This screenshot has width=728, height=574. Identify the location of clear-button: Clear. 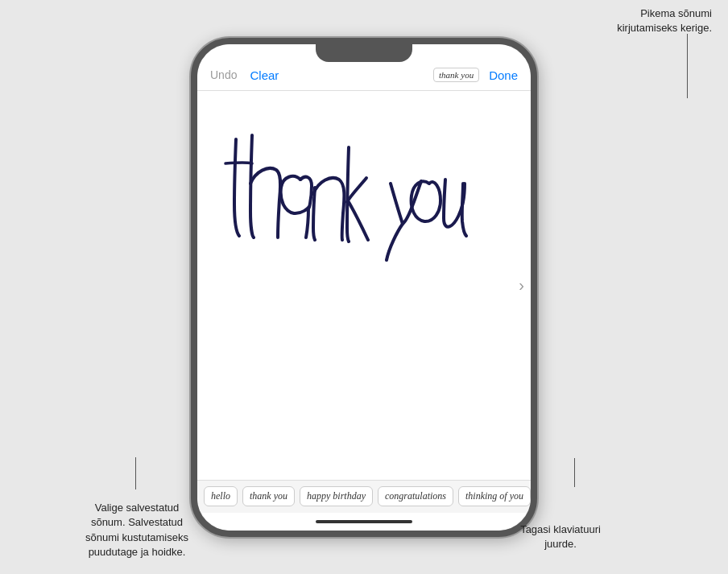
(264, 76).